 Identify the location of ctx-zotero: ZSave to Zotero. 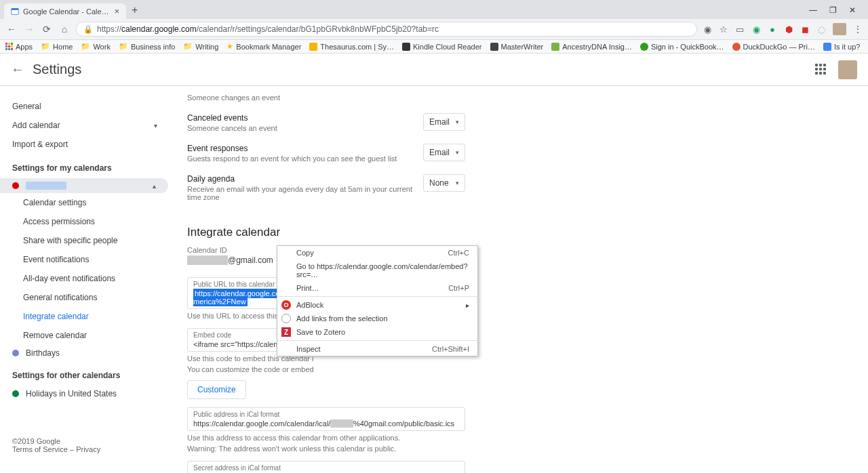
(377, 332).